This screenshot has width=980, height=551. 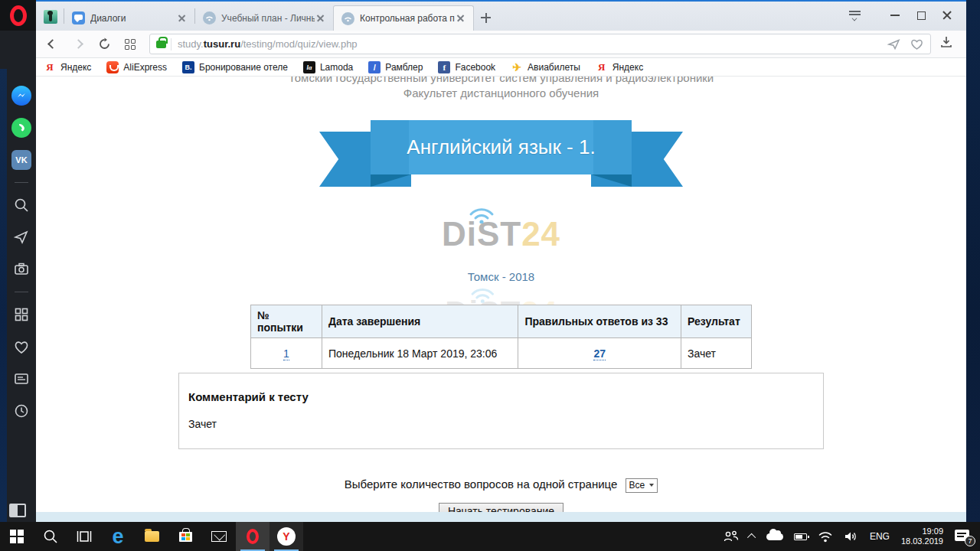 What do you see at coordinates (855, 15) in the screenshot?
I see `tab-menu-icon` at bounding box center [855, 15].